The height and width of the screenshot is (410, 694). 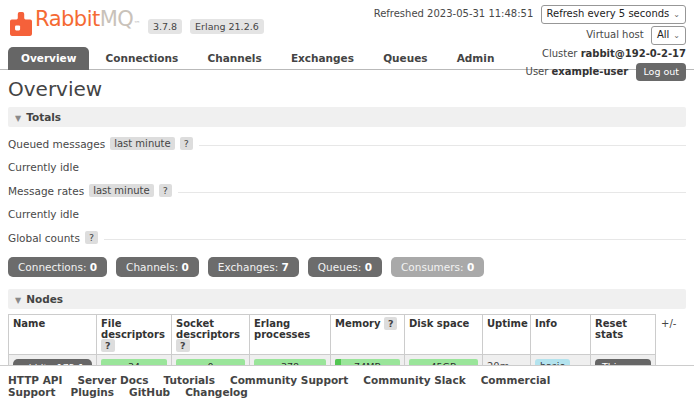 I want to click on user-label: User, so click(x=538, y=72).